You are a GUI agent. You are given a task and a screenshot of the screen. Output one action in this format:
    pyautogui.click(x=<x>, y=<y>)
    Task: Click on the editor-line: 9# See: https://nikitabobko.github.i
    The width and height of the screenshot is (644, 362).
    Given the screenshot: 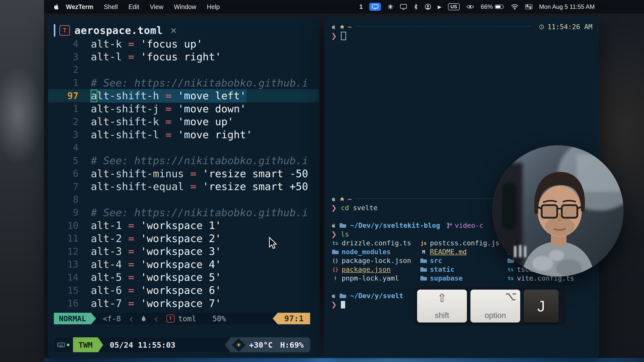 What is the action you would take?
    pyautogui.click(x=184, y=213)
    